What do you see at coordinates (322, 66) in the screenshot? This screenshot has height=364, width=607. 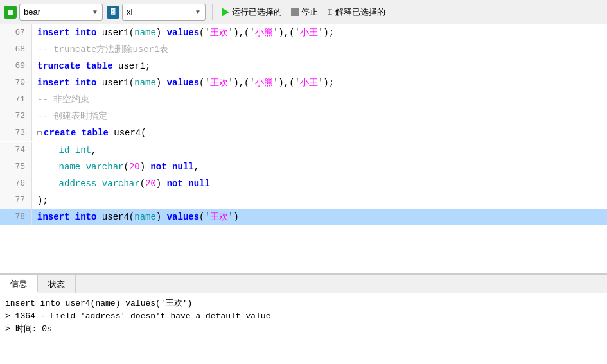 I see `code-content: truncate table user1;` at bounding box center [322, 66].